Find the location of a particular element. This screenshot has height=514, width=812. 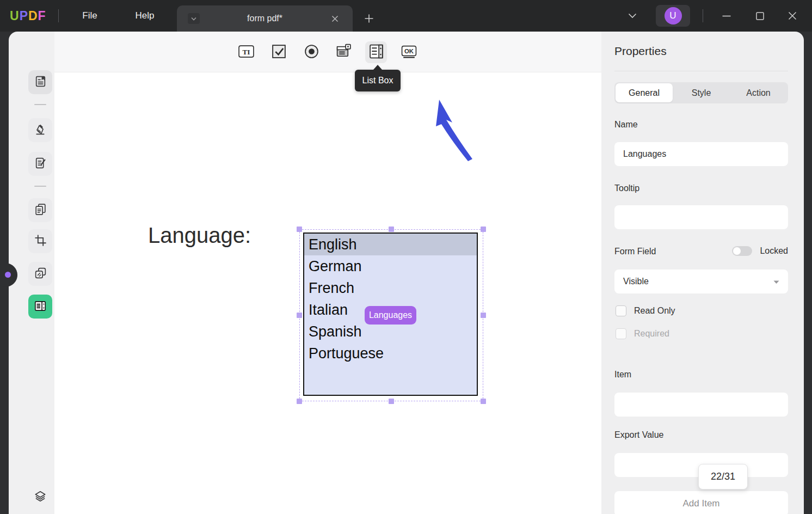

close-button is located at coordinates (792, 16).